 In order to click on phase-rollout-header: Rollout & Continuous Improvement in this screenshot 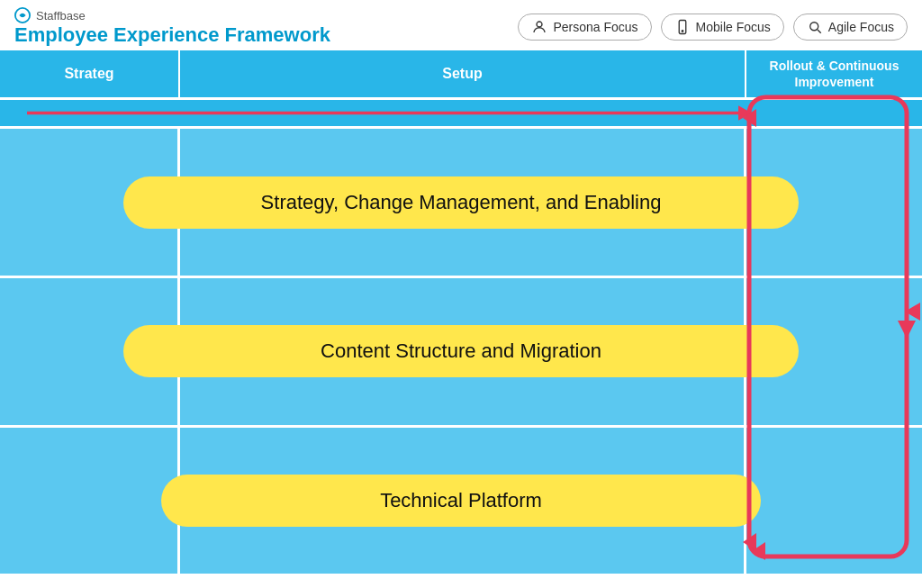, I will do `click(834, 74)`.